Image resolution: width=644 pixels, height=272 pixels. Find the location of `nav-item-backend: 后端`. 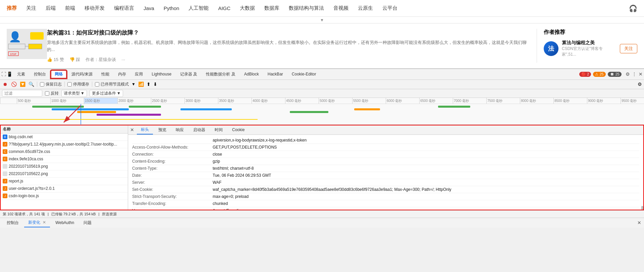

nav-item-backend: 后端 is located at coordinates (51, 8).